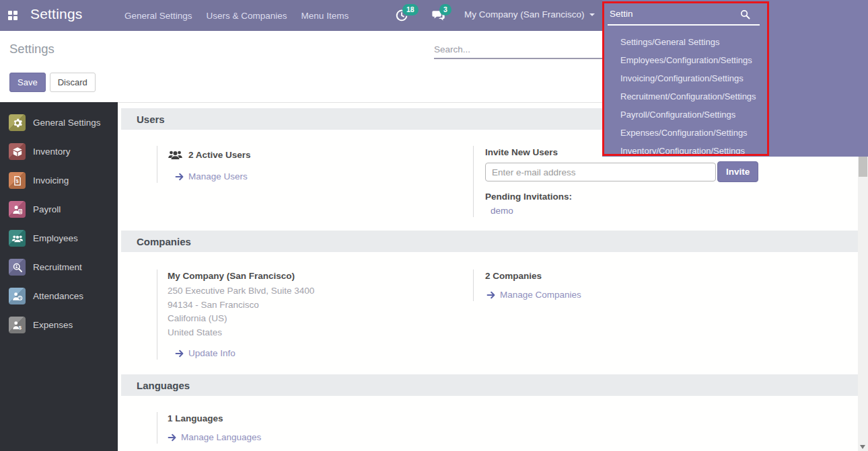  What do you see at coordinates (735, 97) in the screenshot?
I see `search-results-list: Settings/General Settings Employees/Conf…` at bounding box center [735, 97].